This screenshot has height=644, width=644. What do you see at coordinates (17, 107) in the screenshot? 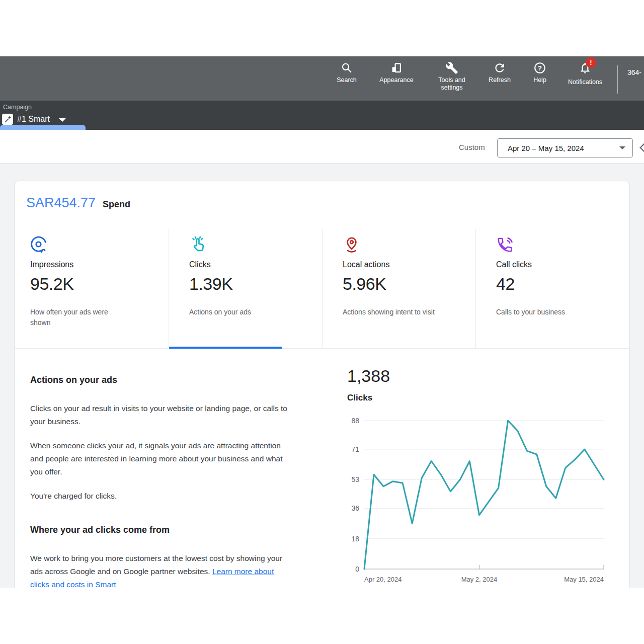
I see `campaign-field-label: Campaign` at bounding box center [17, 107].